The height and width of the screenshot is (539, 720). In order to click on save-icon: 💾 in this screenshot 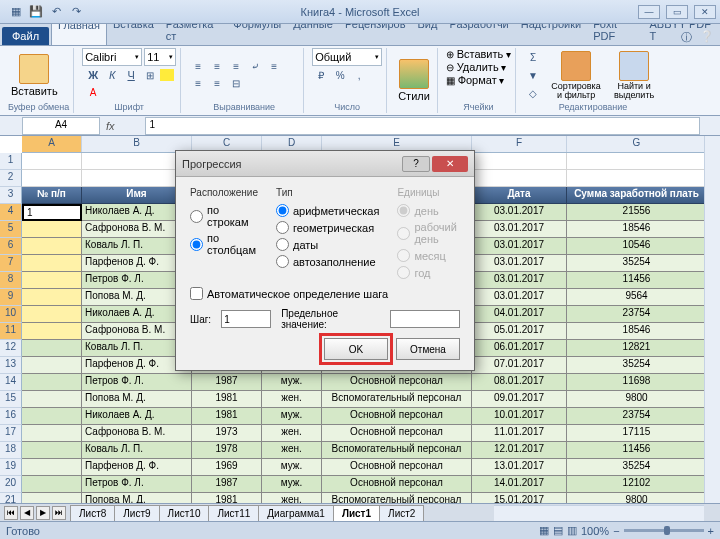, I will do `click(36, 12)`.